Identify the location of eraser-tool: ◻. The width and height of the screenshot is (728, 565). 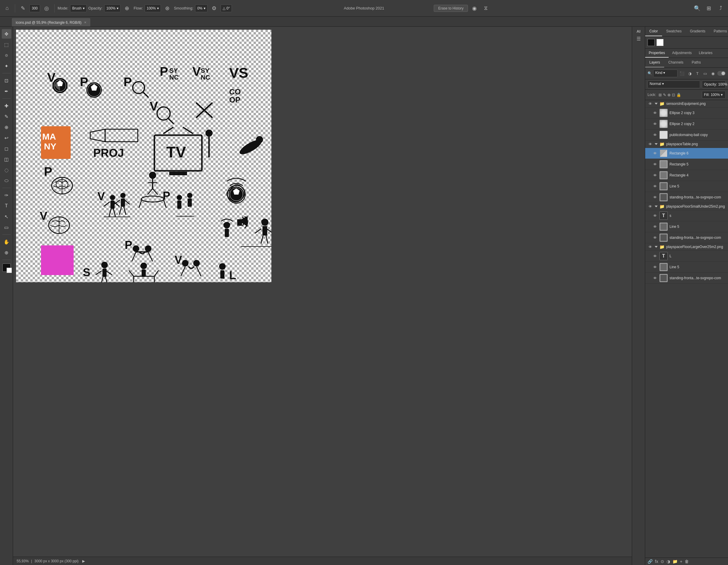
(7, 149).